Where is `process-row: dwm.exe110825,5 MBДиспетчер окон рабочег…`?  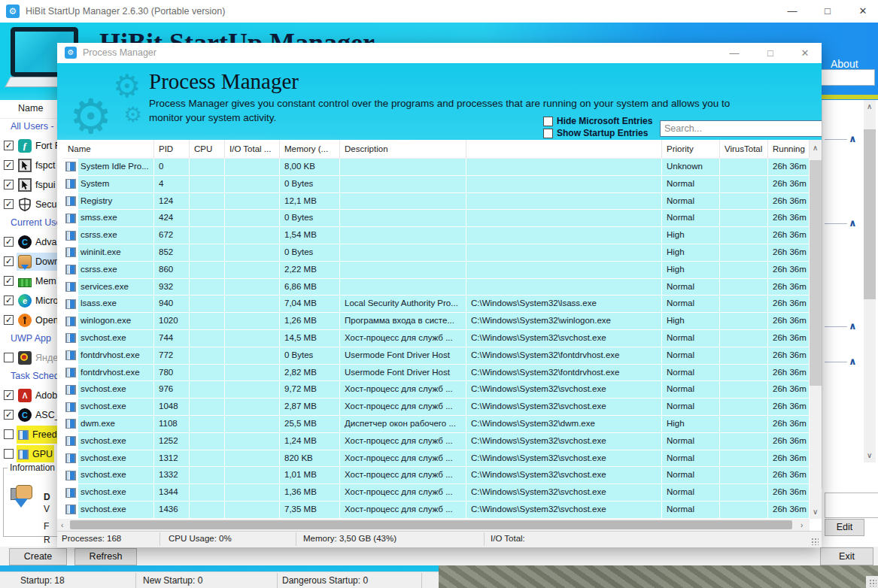
process-row: dwm.exe110825,5 MBДиспетчер окон рабочег… is located at coordinates (436, 424).